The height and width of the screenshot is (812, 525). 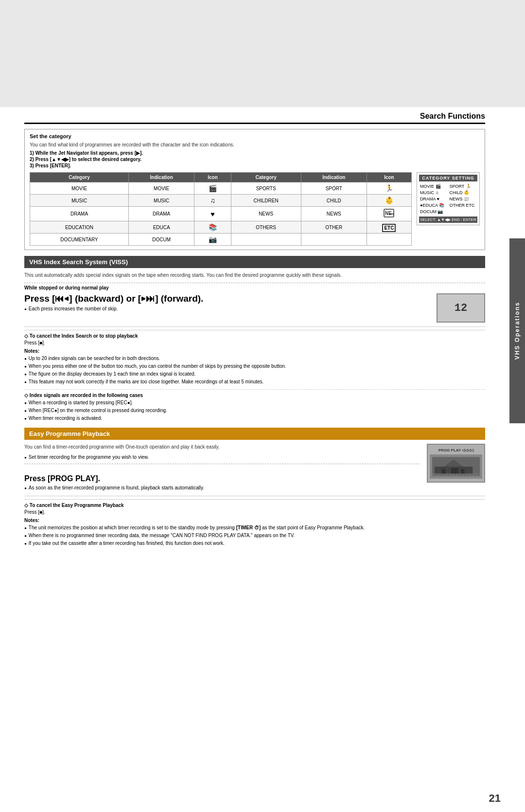 What do you see at coordinates (255, 406) in the screenshot?
I see `index-signals-section: Index signals are recorded in the follow…` at bounding box center [255, 406].